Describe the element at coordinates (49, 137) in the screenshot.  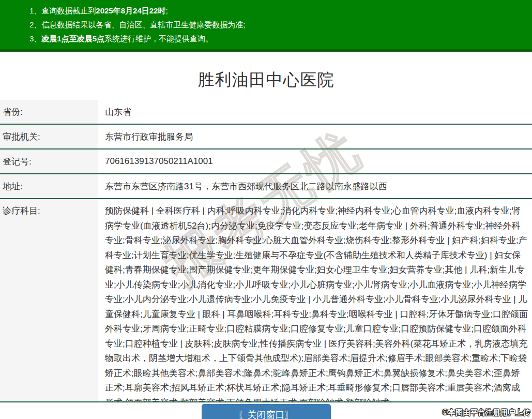
I see `row-label: 审批机关:` at that location.